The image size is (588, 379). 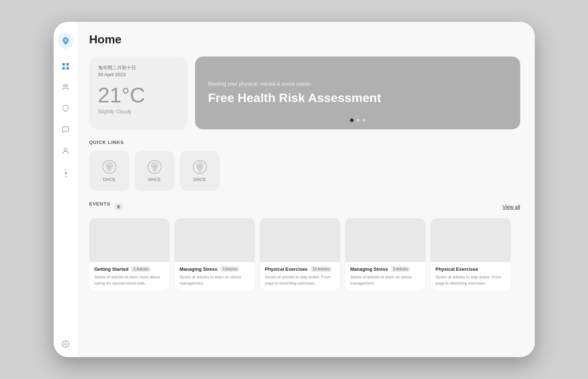 What do you see at coordinates (305, 142) in the screenshot?
I see `quick-links-title: QUICK LINKS` at bounding box center [305, 142].